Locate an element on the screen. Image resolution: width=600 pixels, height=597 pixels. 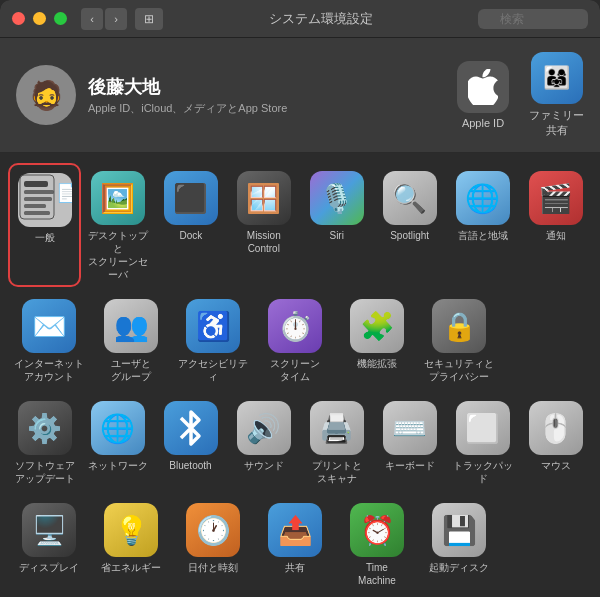
security-item: 🔒 セキュリティとプライバシー is located at coordinates (459, 340).